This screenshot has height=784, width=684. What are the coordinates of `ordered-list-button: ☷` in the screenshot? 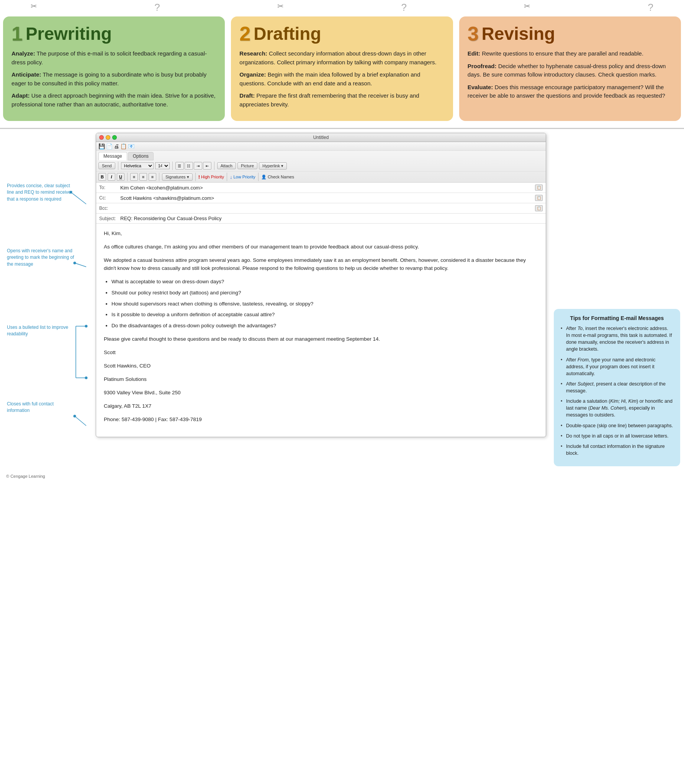 It's located at (189, 166).